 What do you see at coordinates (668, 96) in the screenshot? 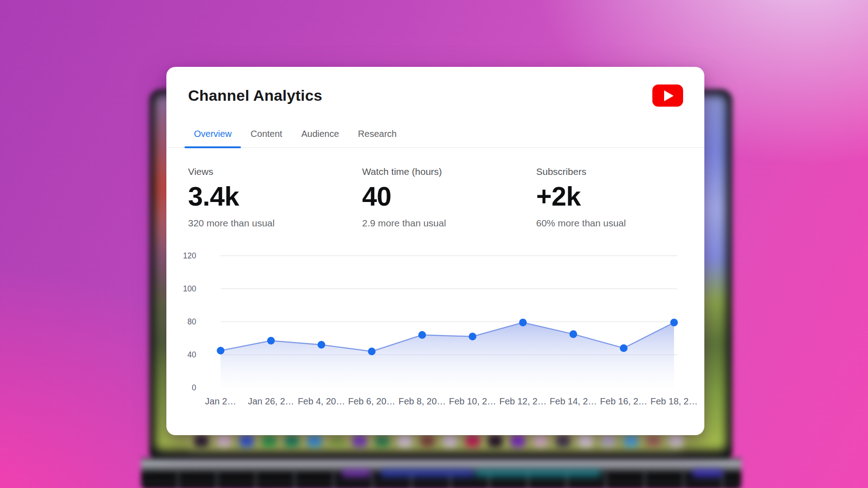
I see `youtube-logo-icon` at bounding box center [668, 96].